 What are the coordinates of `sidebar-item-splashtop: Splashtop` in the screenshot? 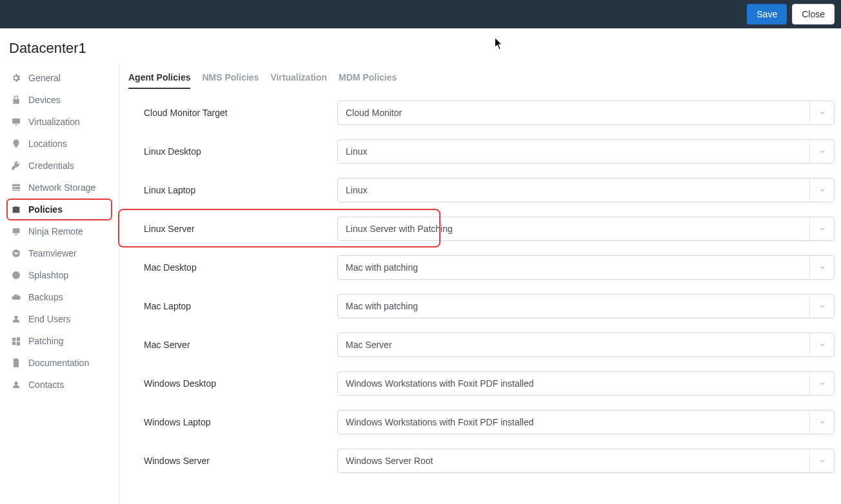 It's located at (59, 275).